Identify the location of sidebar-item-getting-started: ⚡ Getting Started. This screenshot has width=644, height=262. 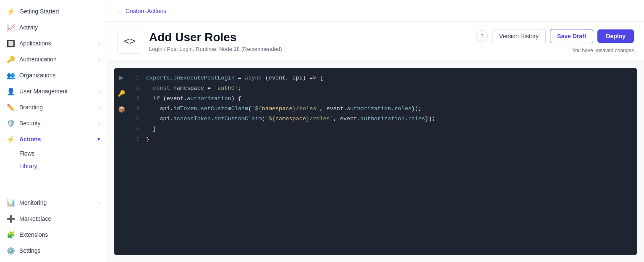
(53, 11).